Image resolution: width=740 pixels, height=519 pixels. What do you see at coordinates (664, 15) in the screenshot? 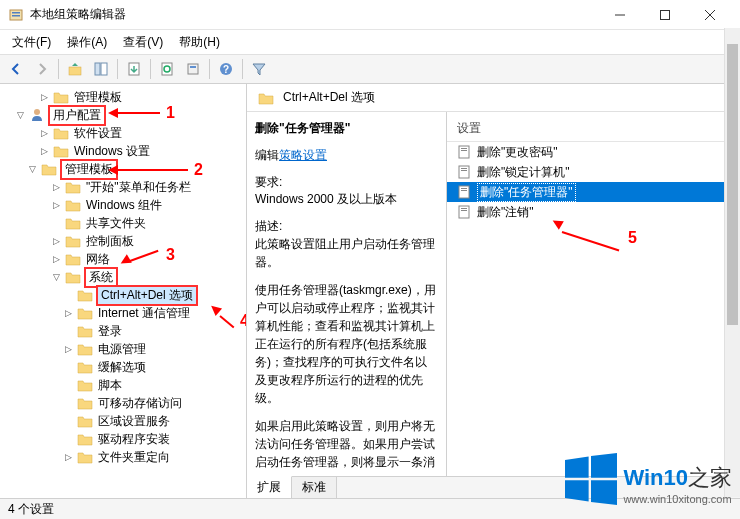
I see `maximize-button` at bounding box center [664, 15].